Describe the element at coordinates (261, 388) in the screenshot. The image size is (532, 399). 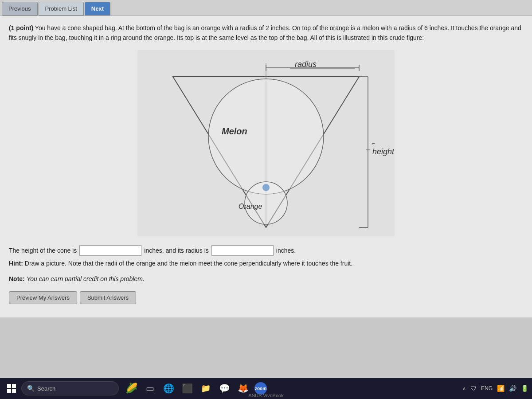
I see `zoom-label: zoom` at that location.